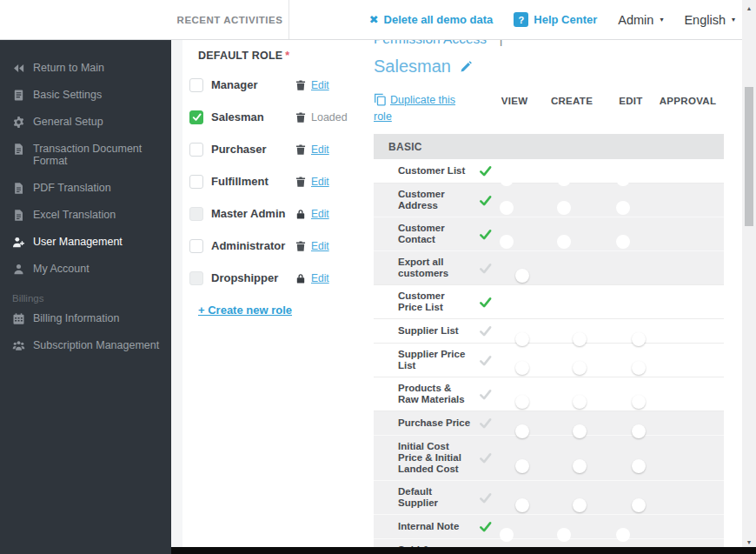 This screenshot has width=756, height=554. I want to click on scrollbar: ▲ ▼, so click(749, 277).